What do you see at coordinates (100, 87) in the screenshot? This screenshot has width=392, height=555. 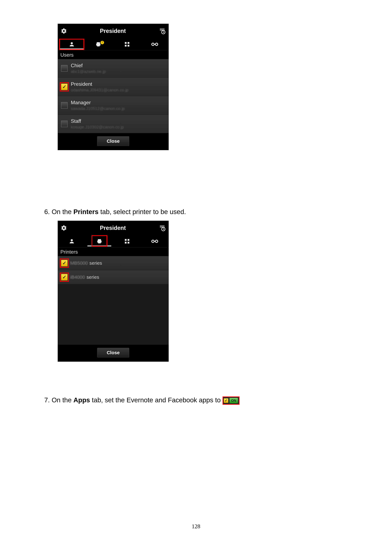 I see `row-text: Presidentodashima.J09431@canon.co.jp` at bounding box center [100, 87].